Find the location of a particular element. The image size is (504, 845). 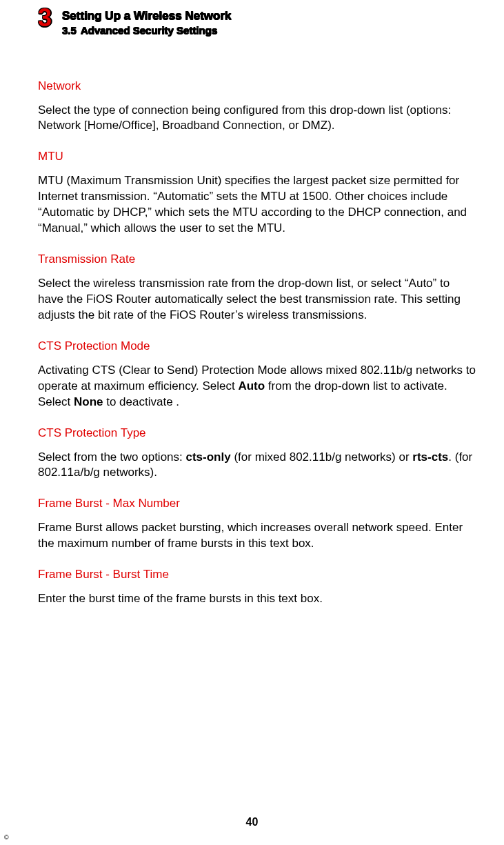

chapter-title: Setting Up a Wireless Network is located at coordinates (146, 16).